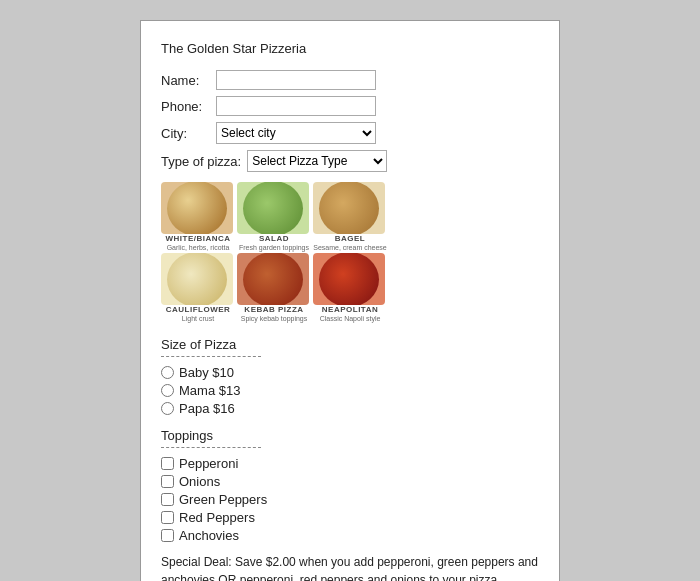 The width and height of the screenshot is (700, 581). I want to click on pizza-item-kebab: KEBAB PIZZA Spicy kebab toppings, so click(274, 288).